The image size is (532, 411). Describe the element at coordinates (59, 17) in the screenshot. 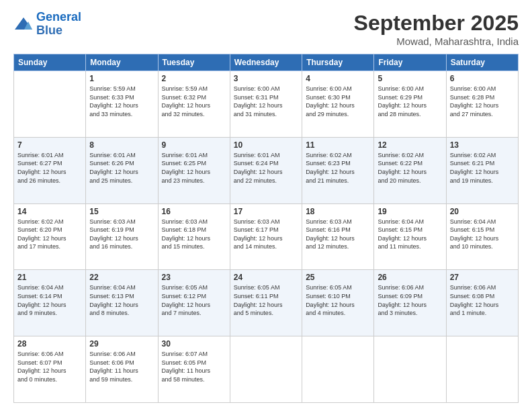

I see `logo-line1: General` at that location.